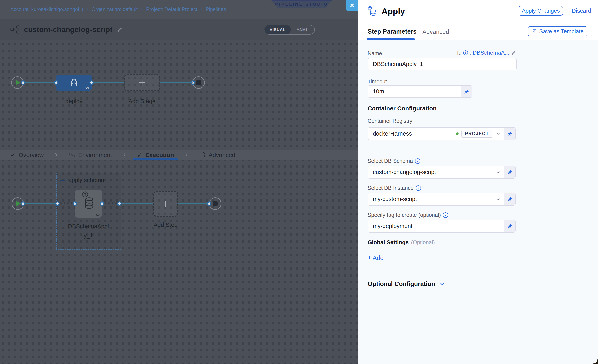 Image resolution: width=598 pixels, height=364 pixels. What do you see at coordinates (120, 30) in the screenshot?
I see `edit-pipeline-name-icon` at bounding box center [120, 30].